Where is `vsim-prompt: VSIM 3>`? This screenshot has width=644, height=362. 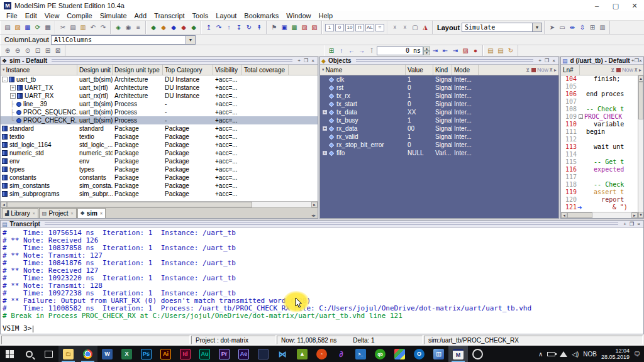 vsim-prompt: VSIM 3> is located at coordinates (323, 328).